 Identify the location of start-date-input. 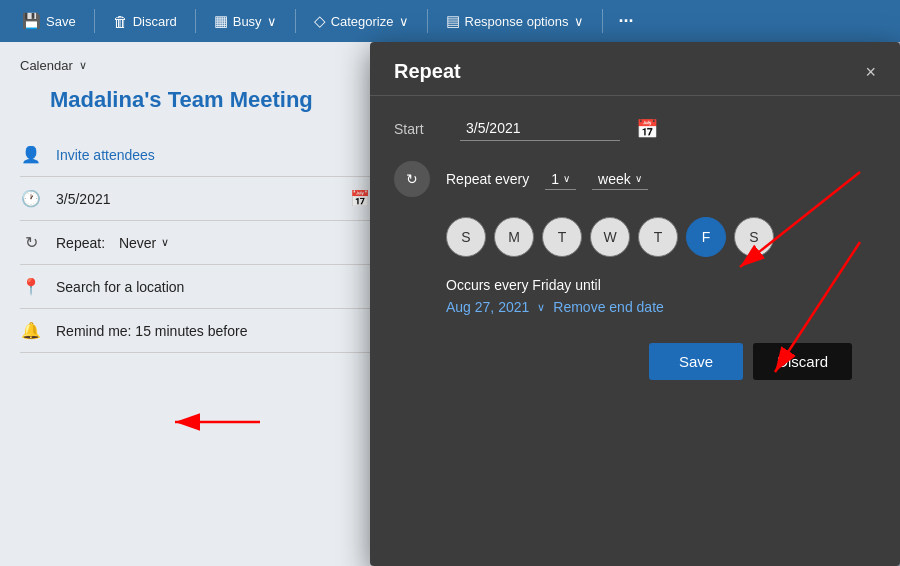
(540, 128).